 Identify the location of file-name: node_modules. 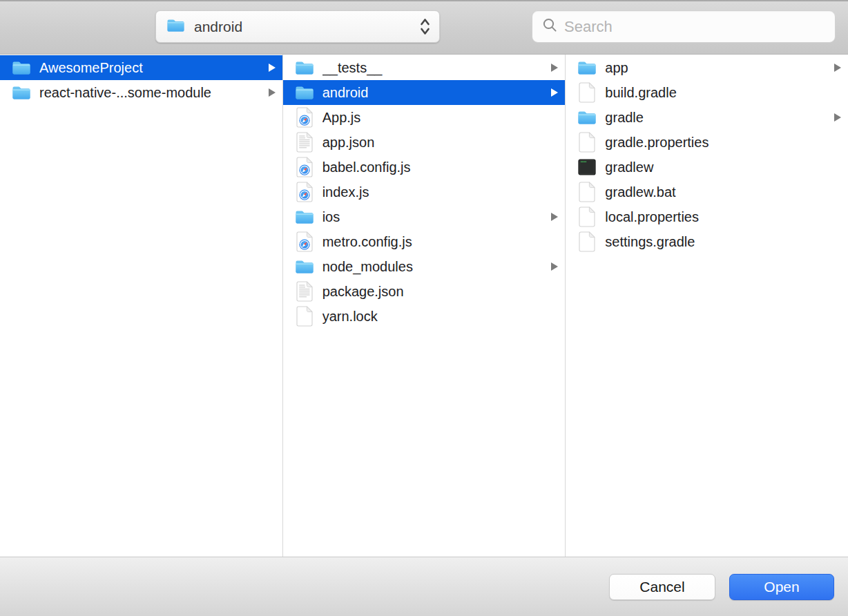
(434, 267).